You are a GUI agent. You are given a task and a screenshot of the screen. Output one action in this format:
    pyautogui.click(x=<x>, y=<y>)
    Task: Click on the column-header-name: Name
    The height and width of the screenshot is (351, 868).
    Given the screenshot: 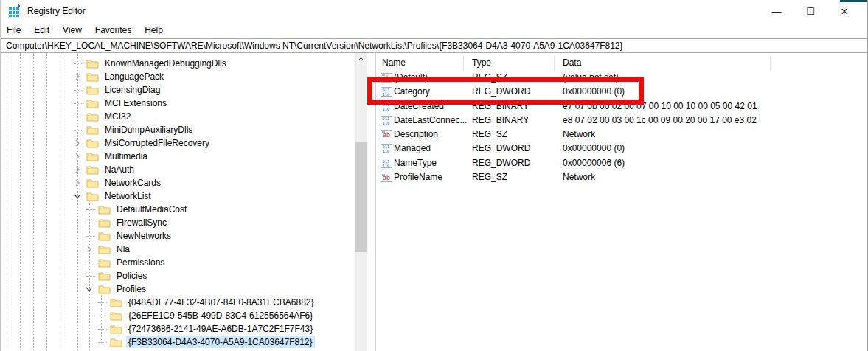 What is the action you would take?
    pyautogui.click(x=394, y=63)
    